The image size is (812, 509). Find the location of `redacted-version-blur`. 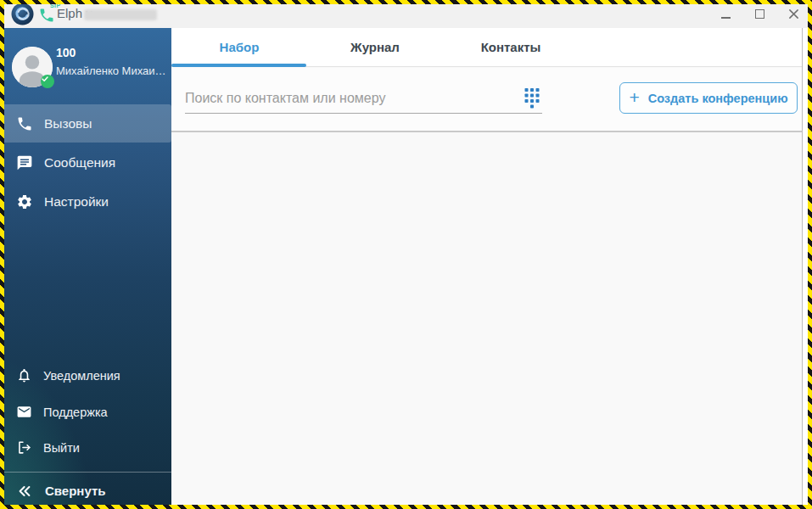

redacted-version-blur is located at coordinates (120, 15).